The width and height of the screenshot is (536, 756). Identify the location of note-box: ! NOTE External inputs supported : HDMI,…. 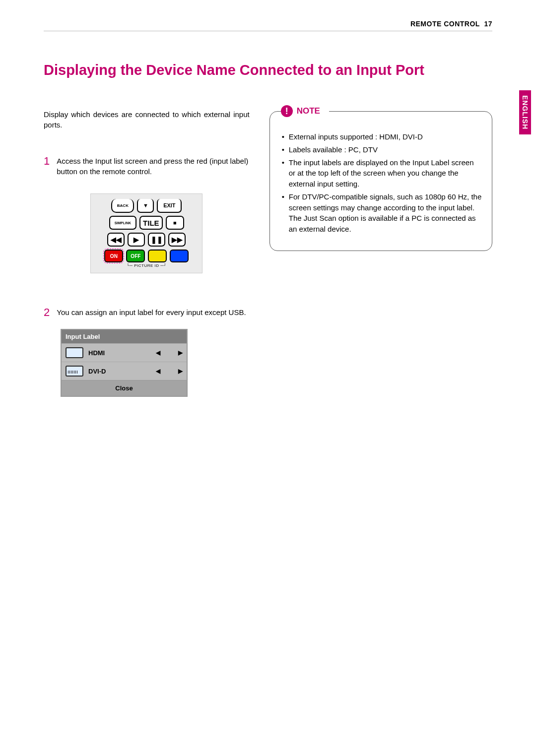
(381, 181).